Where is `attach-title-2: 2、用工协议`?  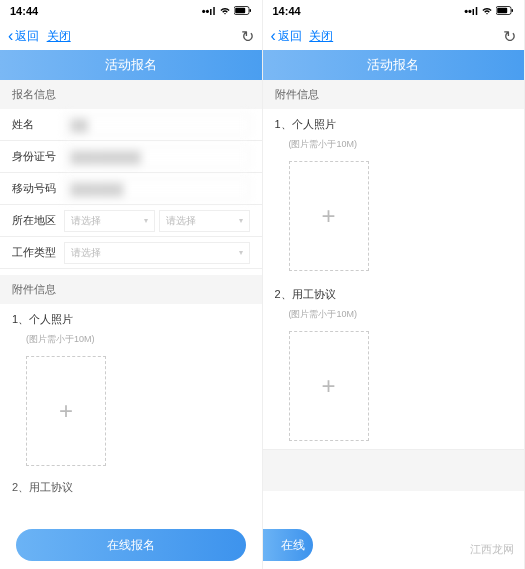 attach-title-2: 2、用工协议 is located at coordinates (394, 294).